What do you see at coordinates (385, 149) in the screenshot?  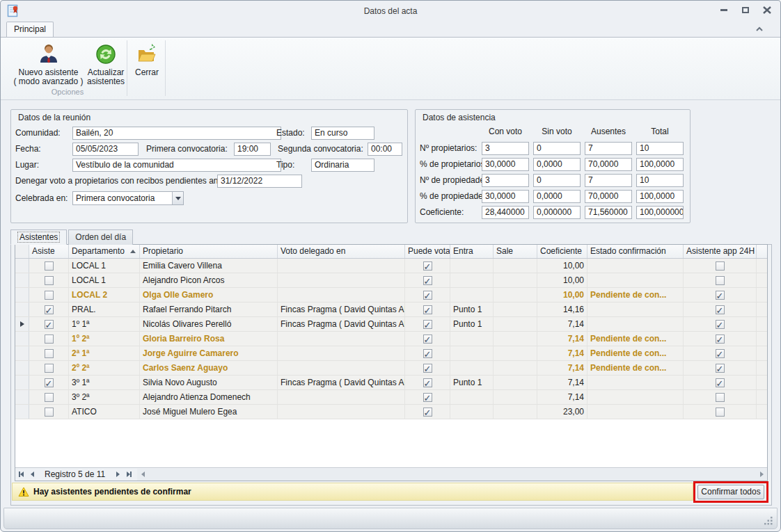 I see `segunda-convocatoria-input: 00:00` at bounding box center [385, 149].